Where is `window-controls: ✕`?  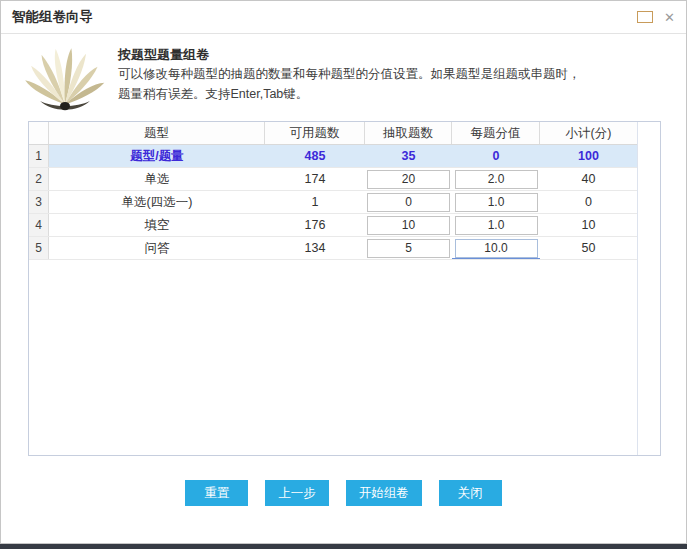
window-controls: ✕ is located at coordinates (656, 18).